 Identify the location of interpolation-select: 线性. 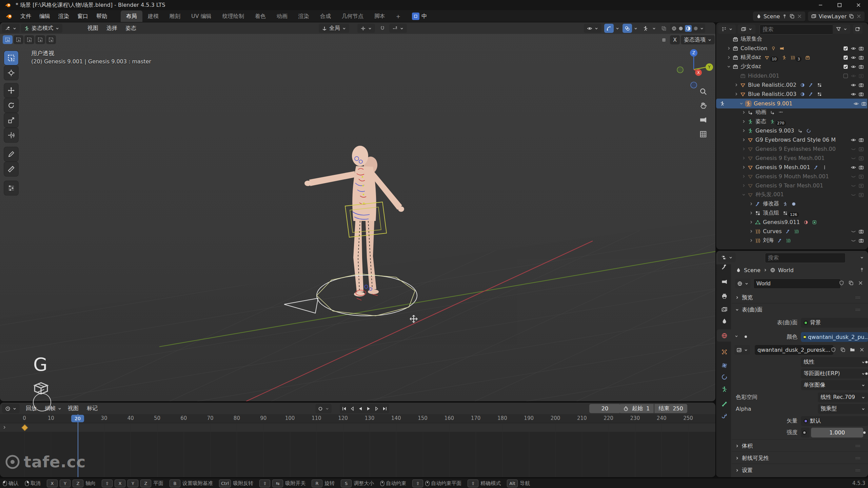
(834, 362).